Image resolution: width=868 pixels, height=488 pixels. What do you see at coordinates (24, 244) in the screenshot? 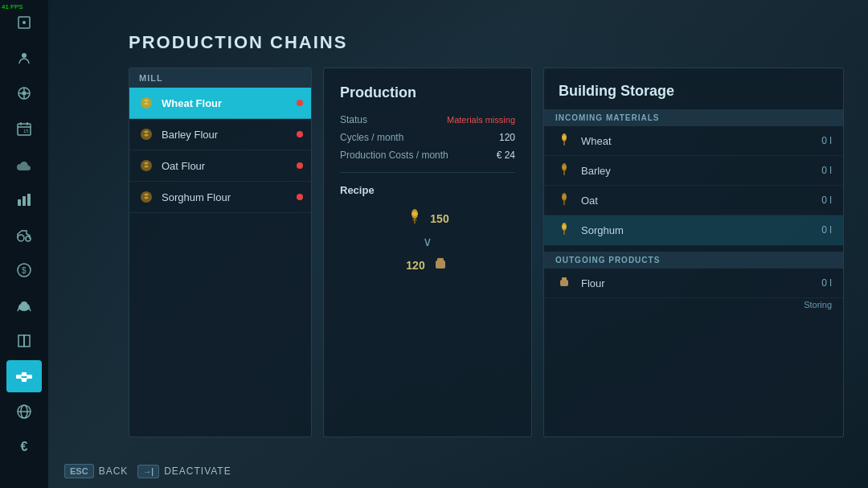
I see `sidebar: 15 $ €` at bounding box center [24, 244].